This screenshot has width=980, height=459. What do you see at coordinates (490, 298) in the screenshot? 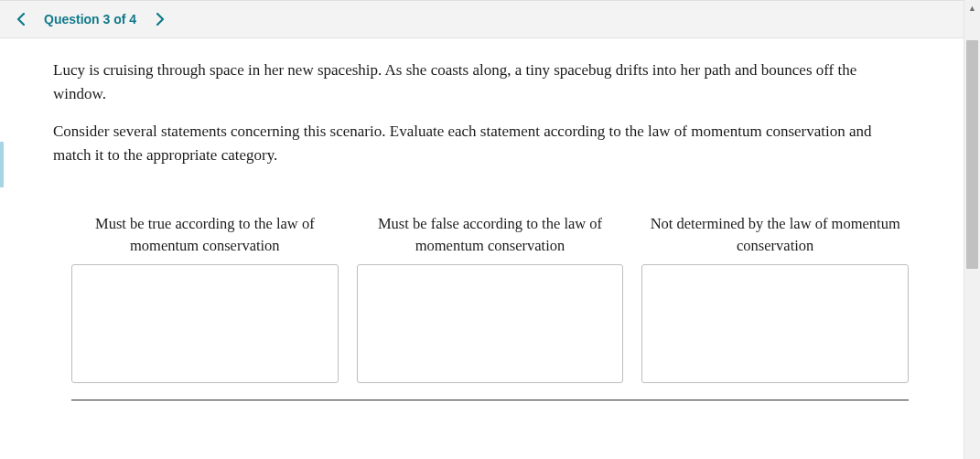
I see `category-false: Must be false according to the law of mo…` at bounding box center [490, 298].